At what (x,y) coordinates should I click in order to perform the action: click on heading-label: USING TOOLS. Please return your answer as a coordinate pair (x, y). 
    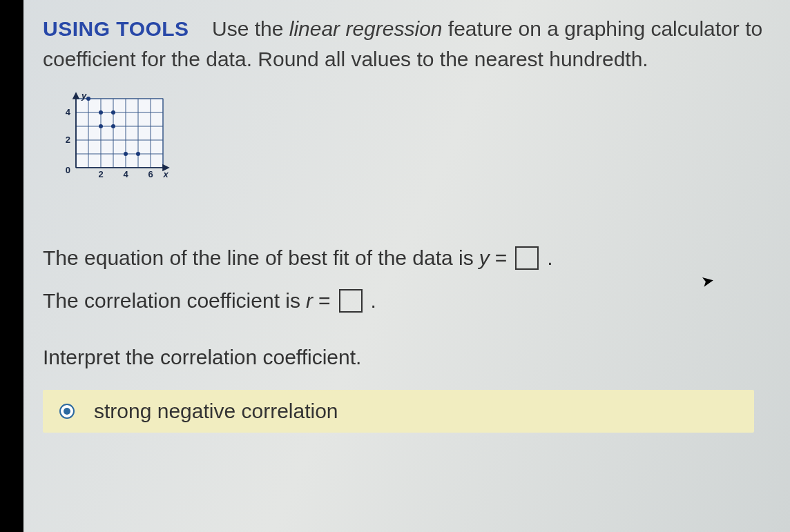
    Looking at the image, I should click on (116, 29).